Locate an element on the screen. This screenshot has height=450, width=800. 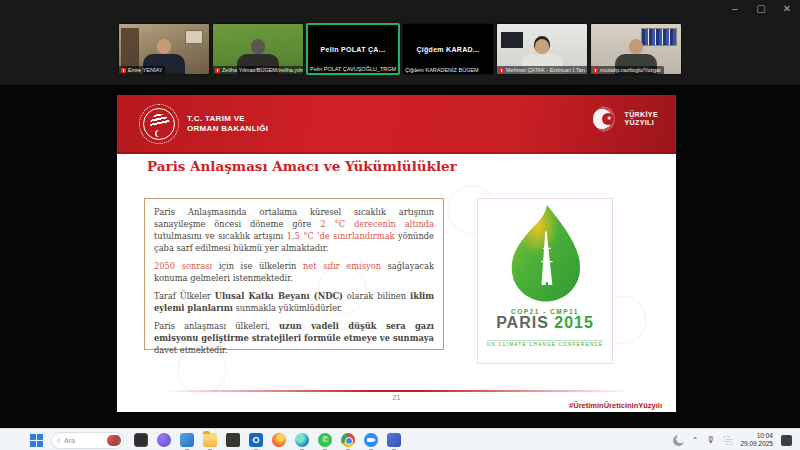
participant-tile: muttalip.nazlioglu/Yozgat is located at coordinates (636, 49).